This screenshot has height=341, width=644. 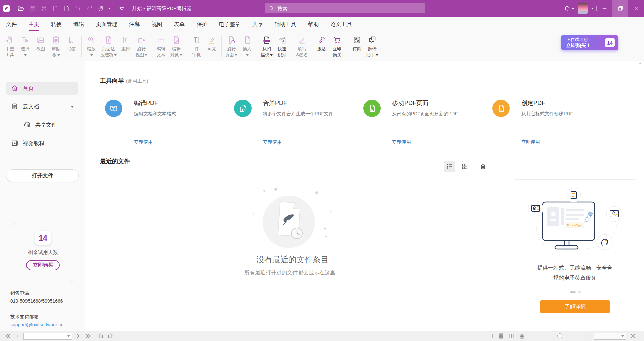 I want to click on menu-tab-编辑: 编辑, so click(x=79, y=25).